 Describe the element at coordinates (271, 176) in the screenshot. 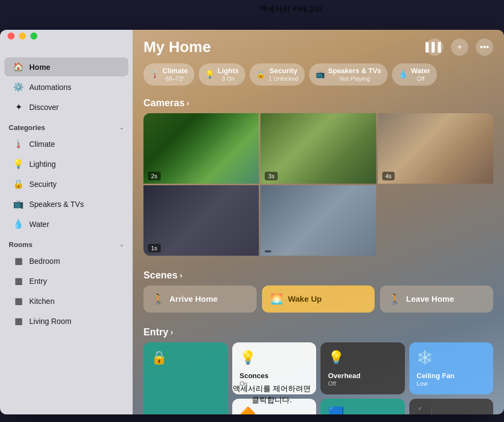

I see `cam-label: 3s` at that location.